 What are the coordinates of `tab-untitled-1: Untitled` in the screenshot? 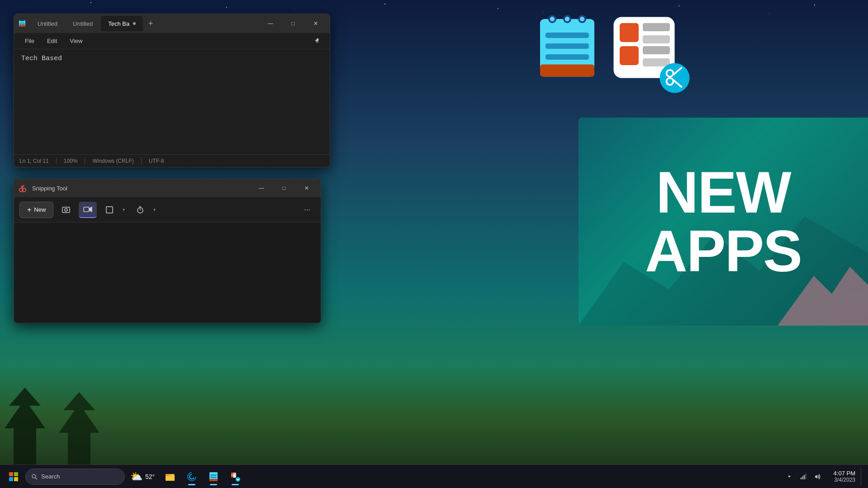 It's located at (47, 24).